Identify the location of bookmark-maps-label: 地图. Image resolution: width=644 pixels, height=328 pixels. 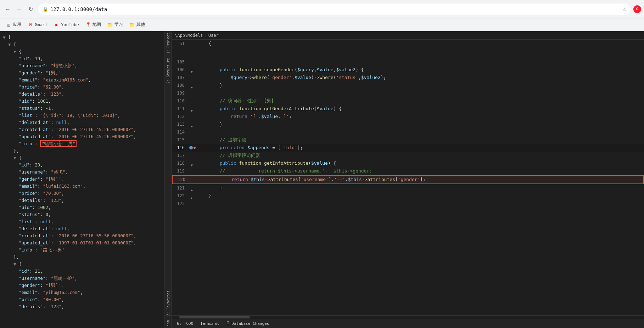
(97, 25).